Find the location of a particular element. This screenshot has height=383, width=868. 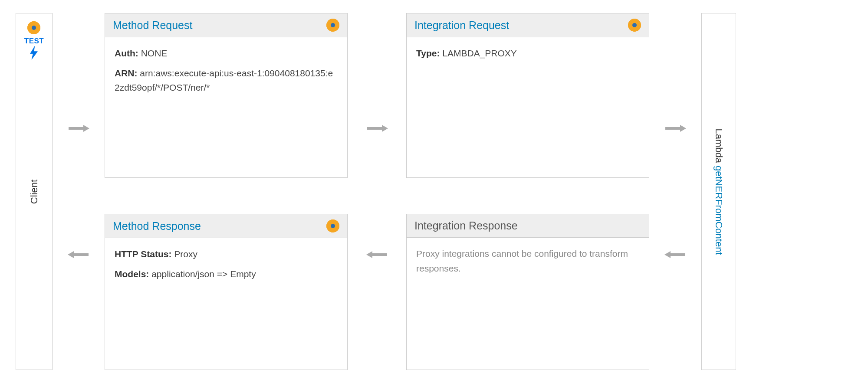

http-status-value: Proxy is located at coordinates (186, 254).